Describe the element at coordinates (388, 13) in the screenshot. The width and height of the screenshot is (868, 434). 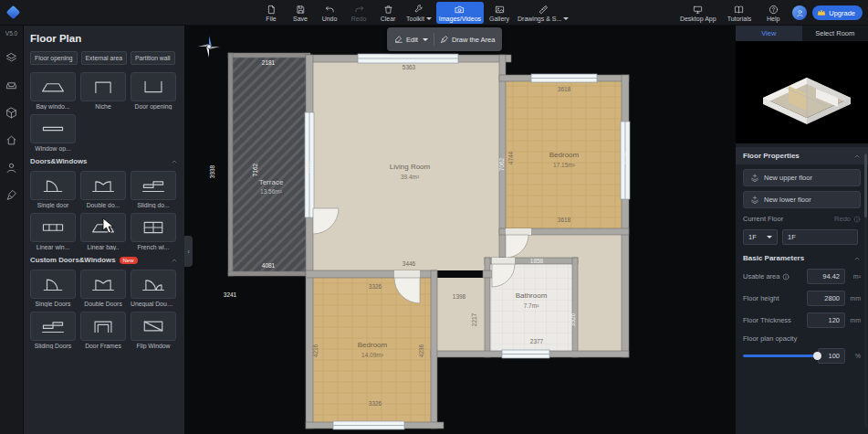
I see `clear-button: Clear` at that location.